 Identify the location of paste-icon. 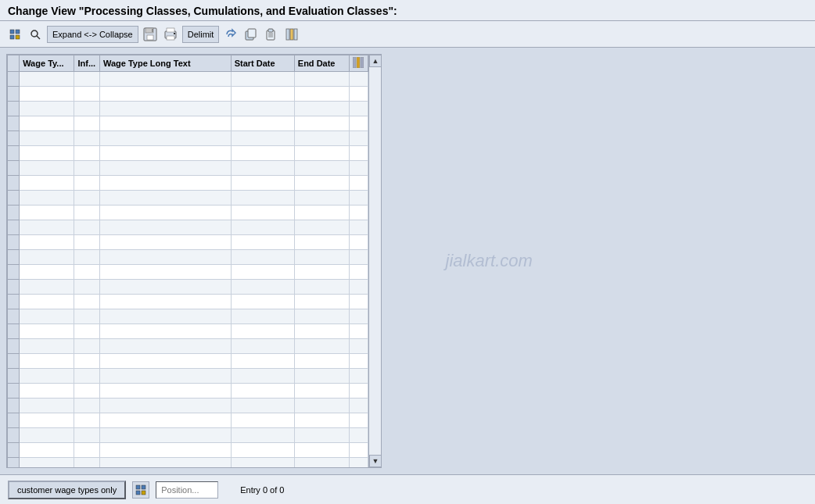
(271, 34).